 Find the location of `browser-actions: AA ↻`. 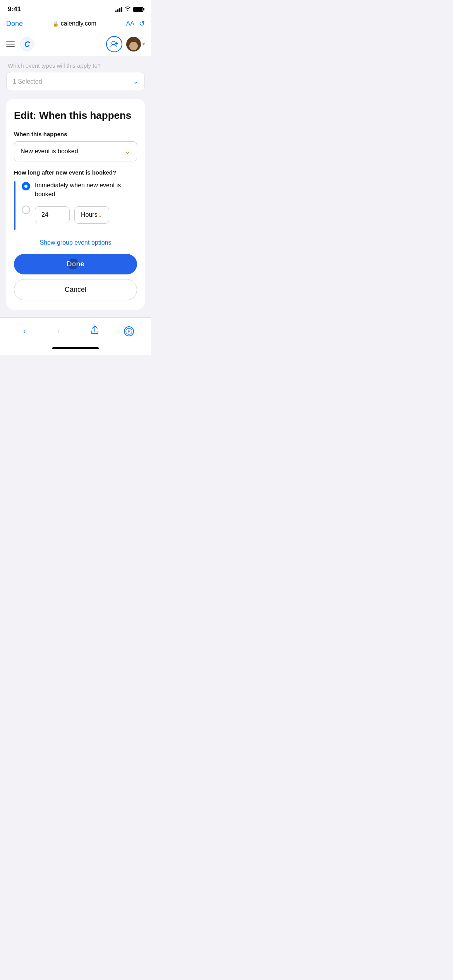

browser-actions: AA ↻ is located at coordinates (136, 24).